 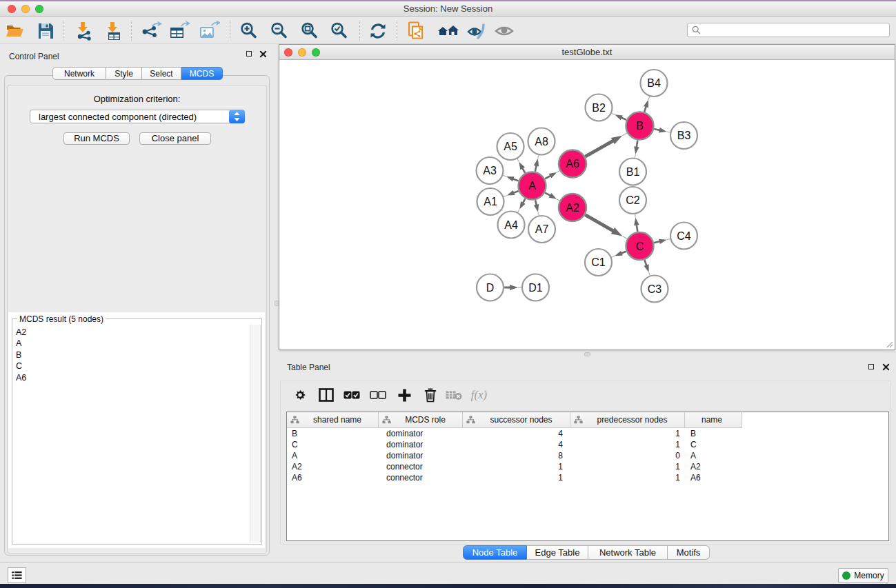 What do you see at coordinates (249, 31) in the screenshot?
I see `zoom-in-icon` at bounding box center [249, 31].